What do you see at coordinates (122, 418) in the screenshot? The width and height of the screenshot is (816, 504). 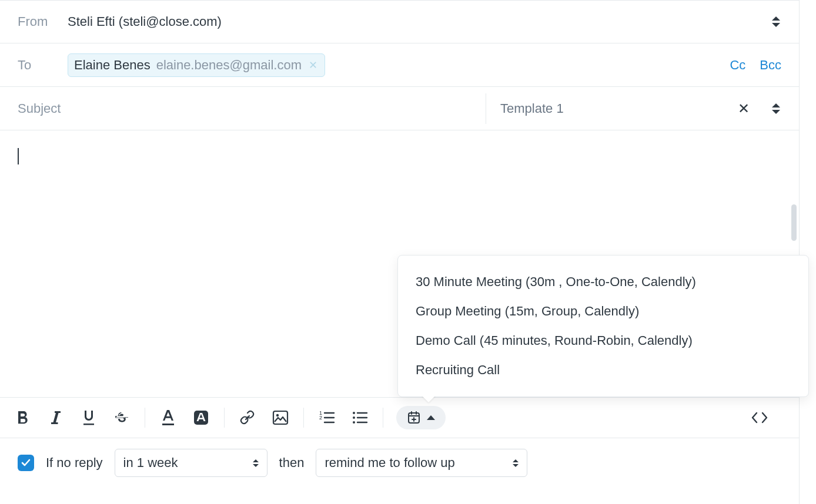 I see `strikethrough-icon` at bounding box center [122, 418].